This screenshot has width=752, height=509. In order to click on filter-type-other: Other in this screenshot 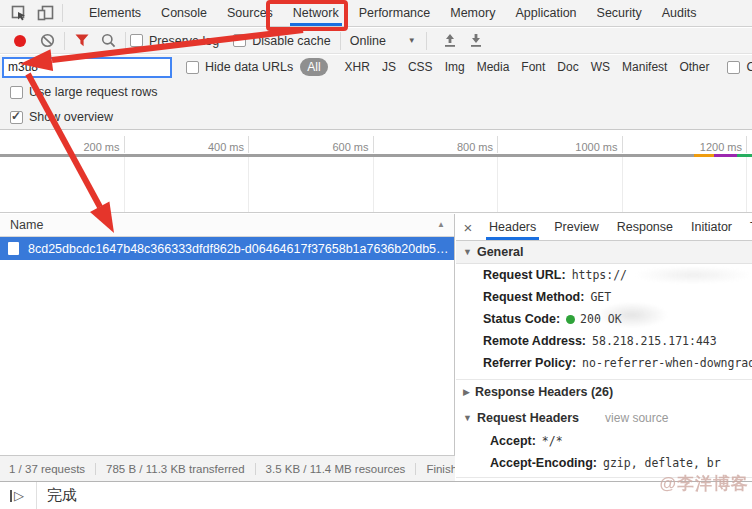, I will do `click(694, 67)`.